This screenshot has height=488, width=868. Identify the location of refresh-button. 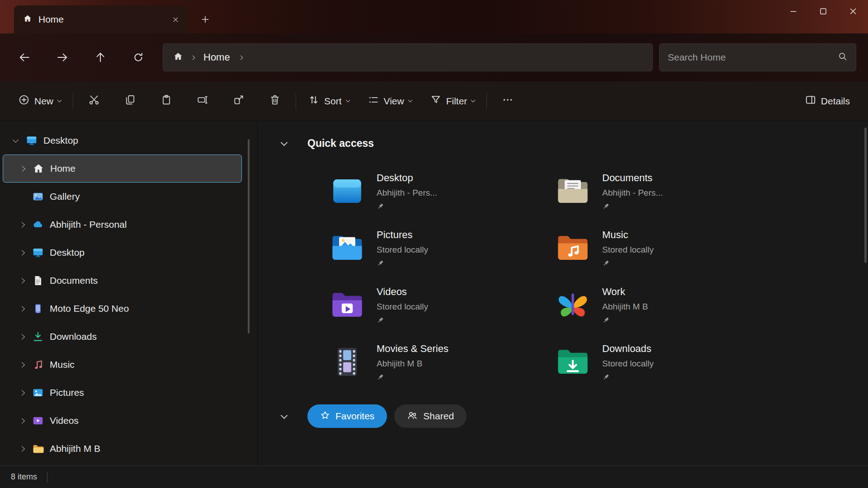
(138, 57).